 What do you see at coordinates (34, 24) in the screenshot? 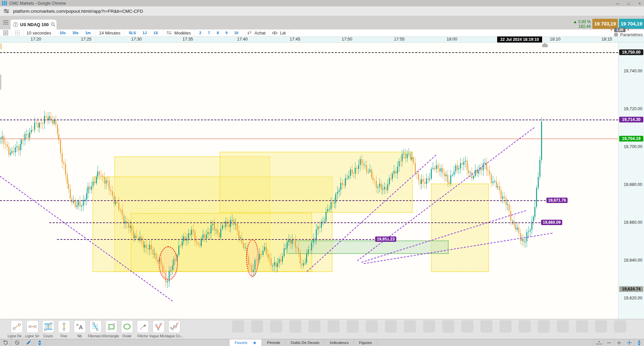
I see `chart-tab: 2 US NDAQ 100` at bounding box center [34, 24].